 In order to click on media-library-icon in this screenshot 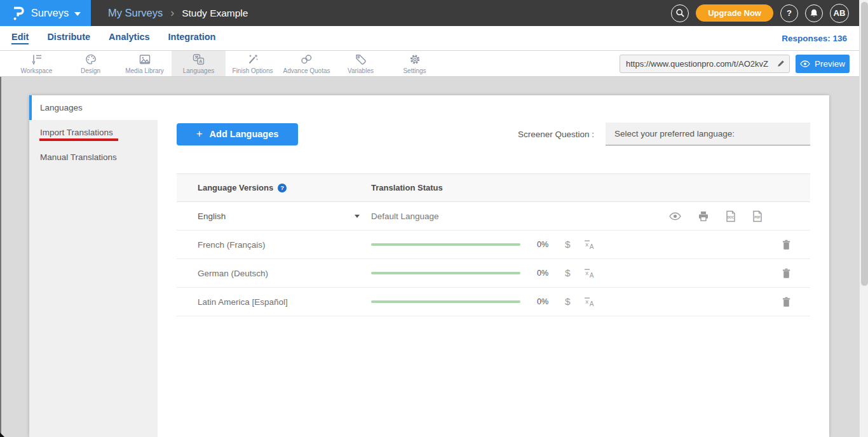, I will do `click(145, 60)`.